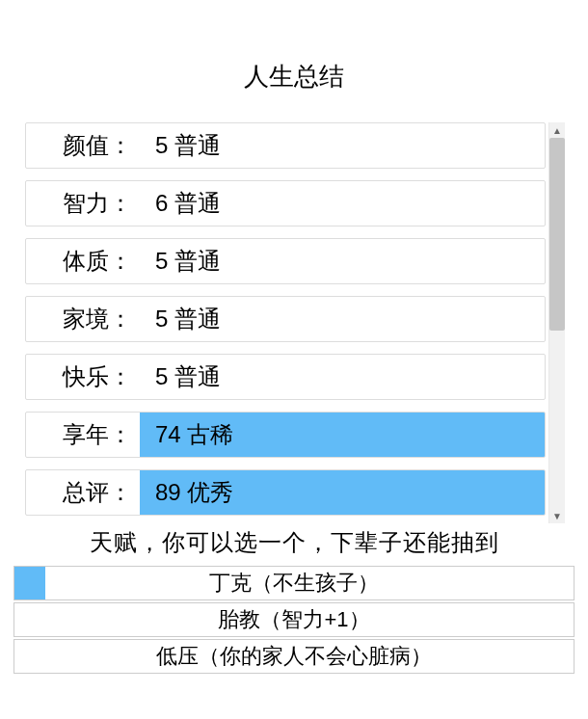  Describe the element at coordinates (294, 583) in the screenshot. I see `talent-name: 丁克（不生孩子）` at that location.